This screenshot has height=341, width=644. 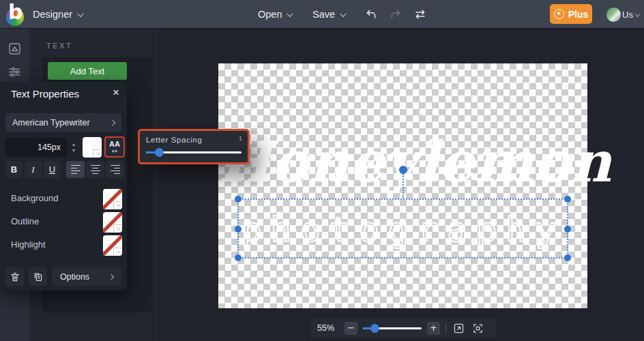 What do you see at coordinates (74, 145) in the screenshot?
I see `step-up-icon: ▴` at bounding box center [74, 145].